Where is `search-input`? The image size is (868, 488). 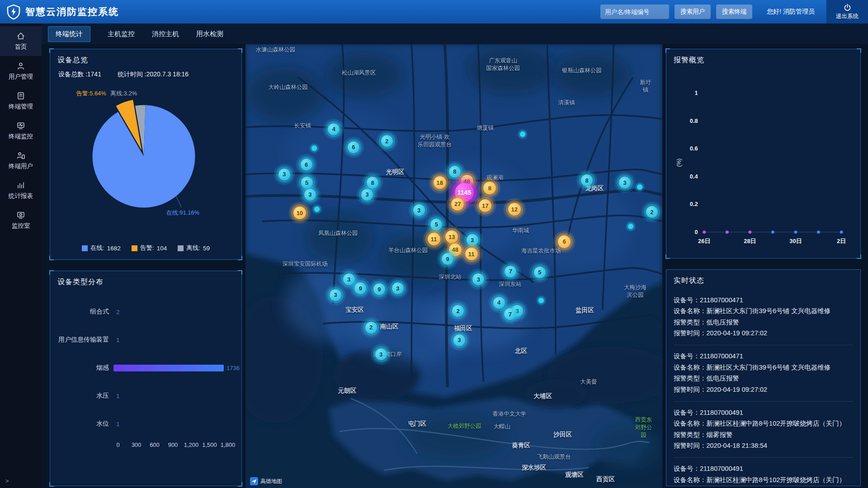 search-input is located at coordinates (635, 12).